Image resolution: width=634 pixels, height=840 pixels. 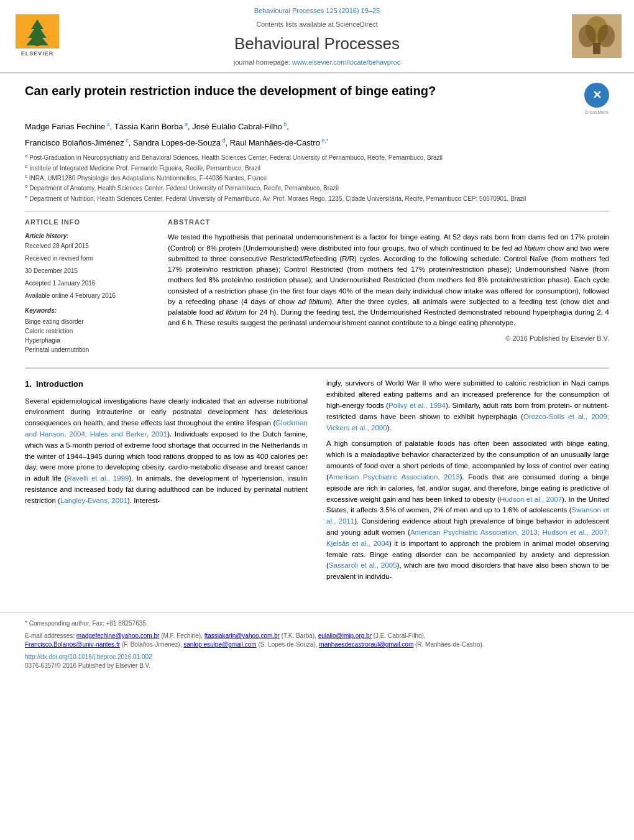 I want to click on affiliations: a Post-Graduation in Neuropsychiatry and…, so click(x=317, y=178).